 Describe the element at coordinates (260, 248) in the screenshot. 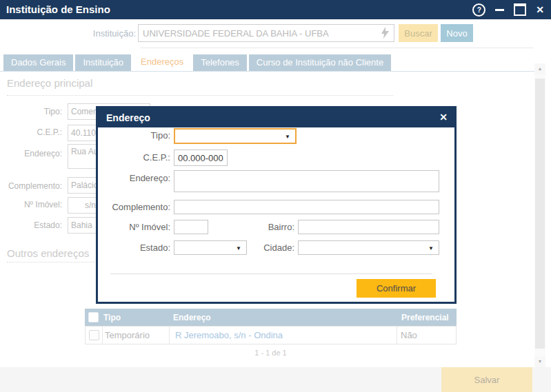

I see `modal-cidade-label: Cidade:` at that location.